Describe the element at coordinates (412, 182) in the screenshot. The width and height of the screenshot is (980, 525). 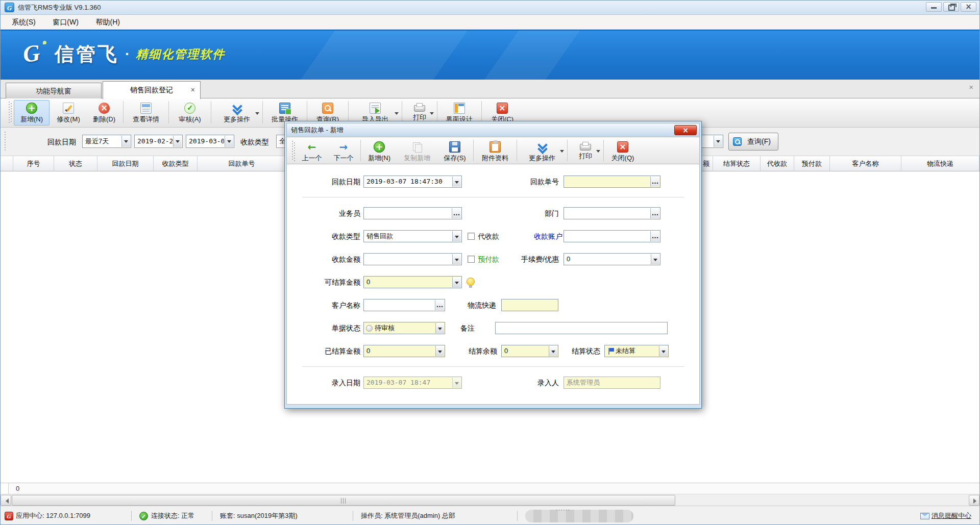
I see `payment-date-combo: 2019-03-07 18:47:30` at that location.